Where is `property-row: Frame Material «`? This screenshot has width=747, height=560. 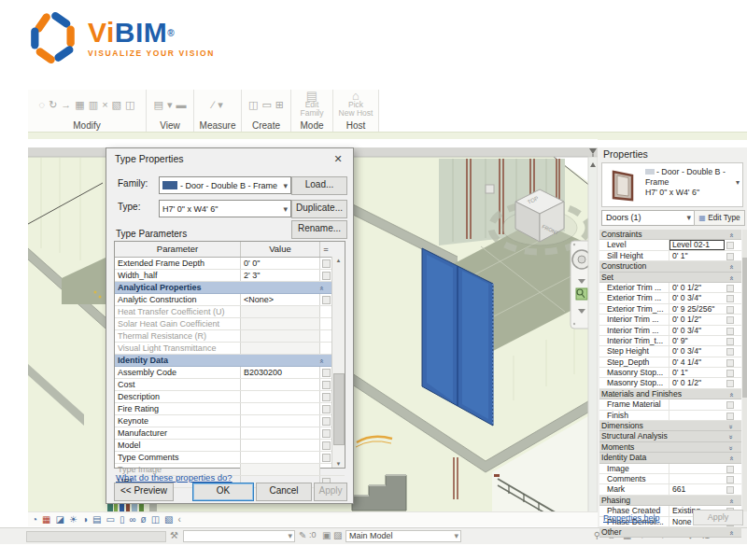
property-row: Frame Material « is located at coordinates (670, 405).